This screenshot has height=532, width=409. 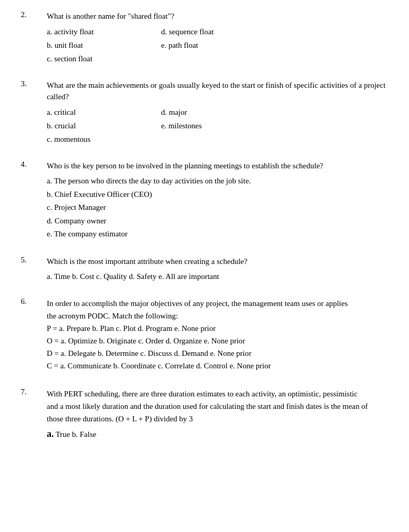 I want to click on q7-number: 7., so click(x=34, y=406).